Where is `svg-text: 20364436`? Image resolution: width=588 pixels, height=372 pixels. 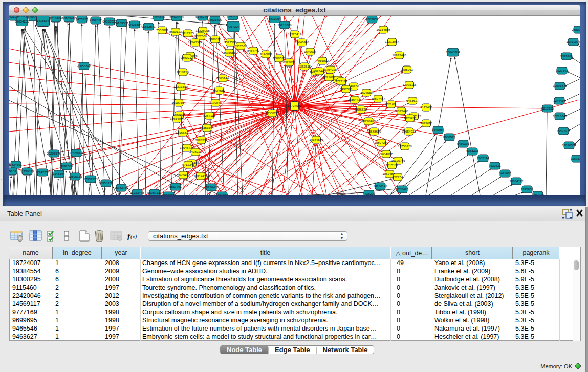 svg-text: 20364436 is located at coordinates (355, 99).